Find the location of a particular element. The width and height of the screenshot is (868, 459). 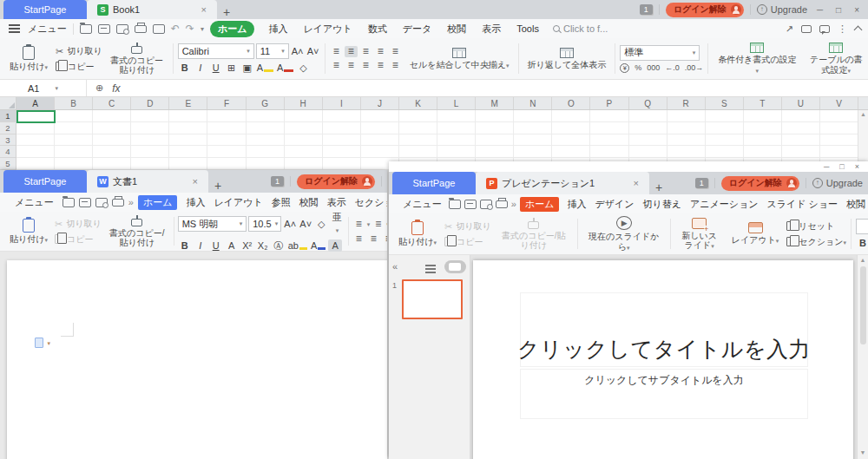

align-right-icon: ≡ is located at coordinates (385, 239).